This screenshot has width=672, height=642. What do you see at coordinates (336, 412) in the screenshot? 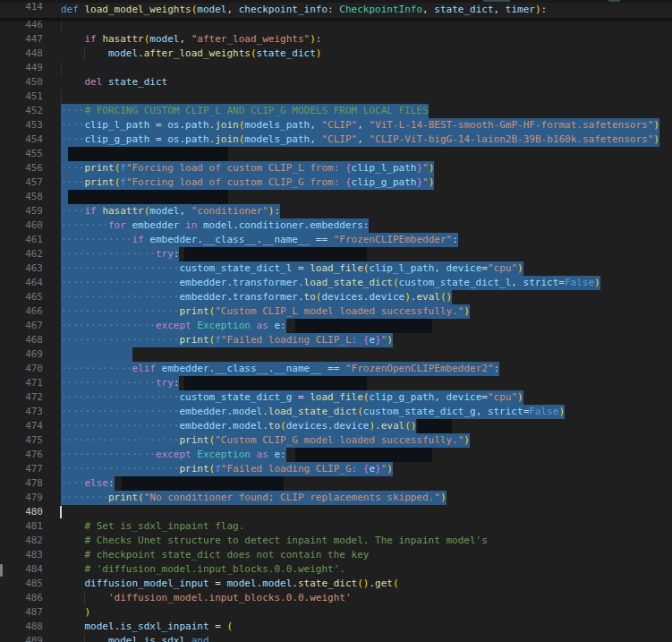
I see `code-line: 473····················embedder.model.lo…` at bounding box center [336, 412].